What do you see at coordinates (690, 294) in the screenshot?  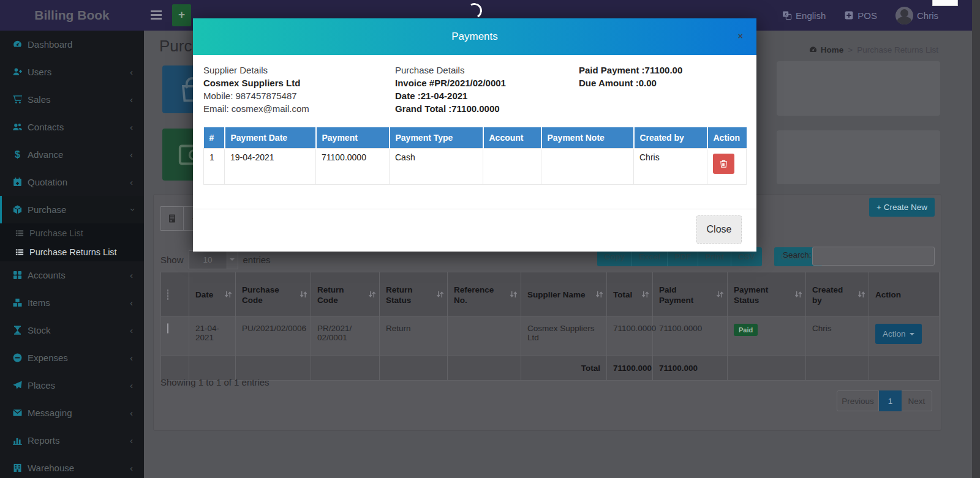 I see `col-paid-payment: PaidPayment` at bounding box center [690, 294].